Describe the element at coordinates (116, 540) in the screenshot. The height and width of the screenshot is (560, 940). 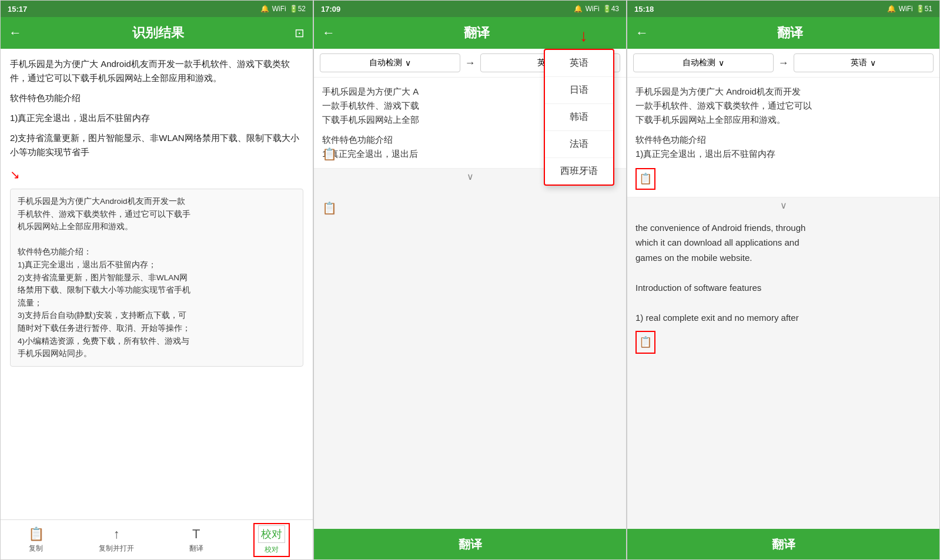
I see `nav-copy-open: ↑ 复制并打开` at that location.